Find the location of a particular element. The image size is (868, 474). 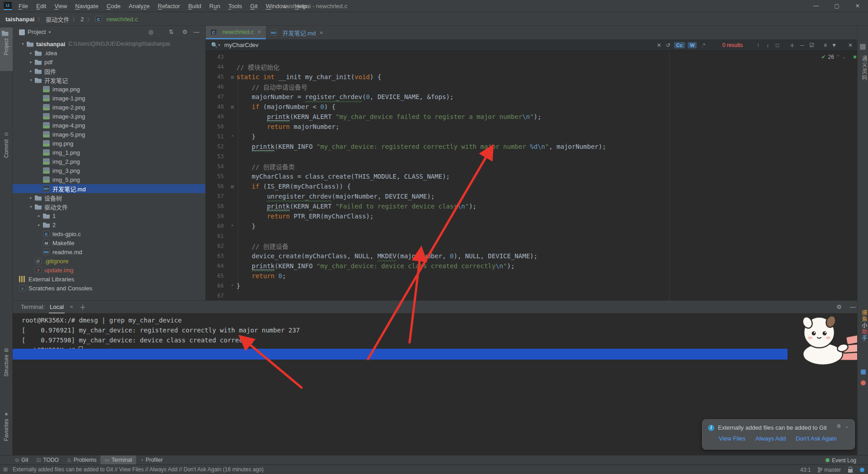

locate-file-icon: ◎ is located at coordinates (151, 32).